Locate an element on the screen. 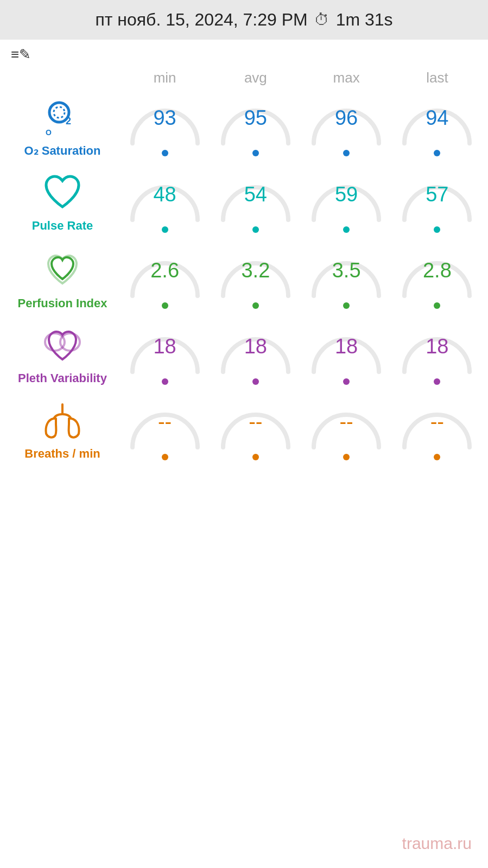 The height and width of the screenshot is (868, 488). metric-label-pulse: Pulse Rate is located at coordinates (62, 204).